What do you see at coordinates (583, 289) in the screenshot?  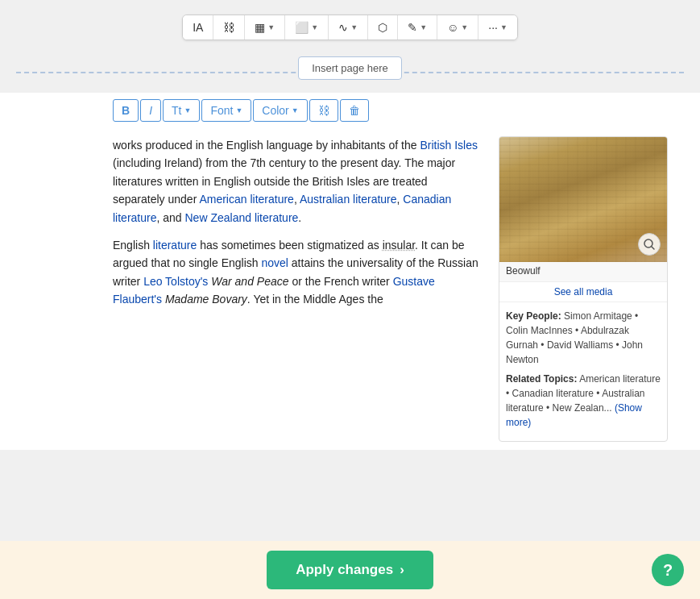 I see `sidebar-card: Beowulf See all media Key People: Simon …` at bounding box center [583, 289].